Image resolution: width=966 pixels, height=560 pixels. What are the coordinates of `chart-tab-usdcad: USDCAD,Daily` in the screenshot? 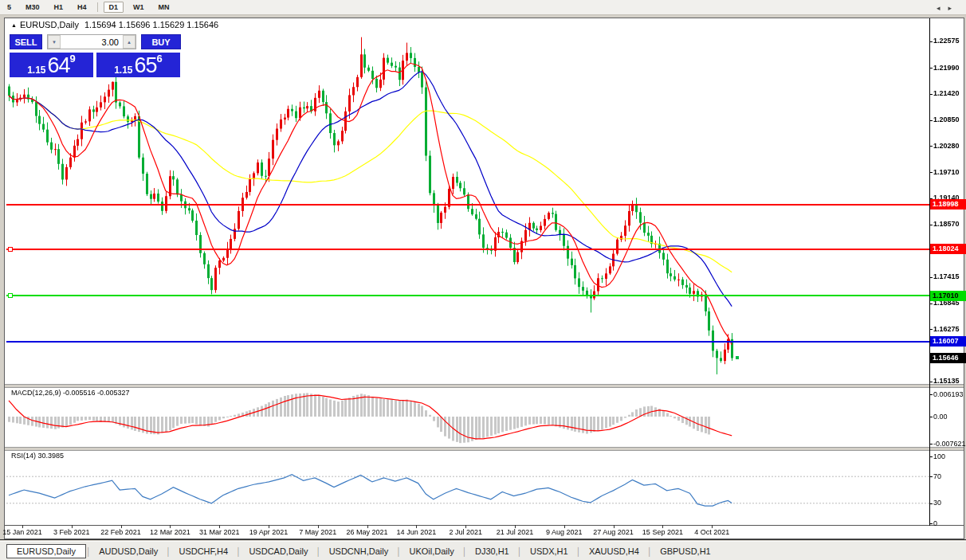 It's located at (278, 551).